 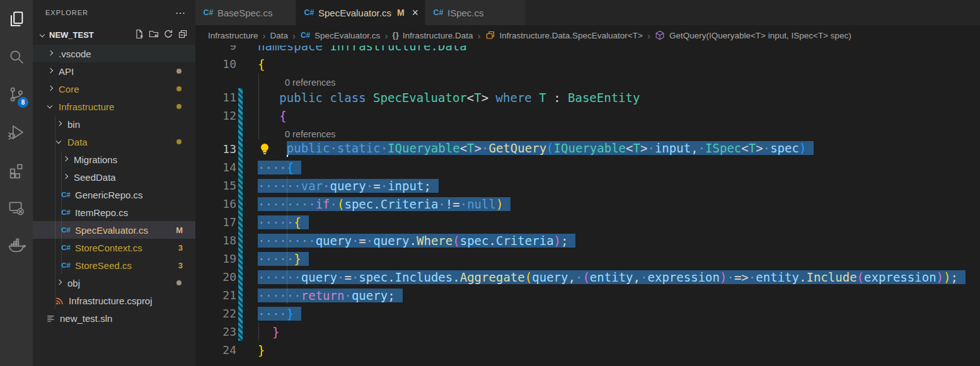 What do you see at coordinates (753, 35) in the screenshot?
I see `breadcrumb-item: GetQuery(IQueryable<T> input, ISpec<T> s…` at bounding box center [753, 35].